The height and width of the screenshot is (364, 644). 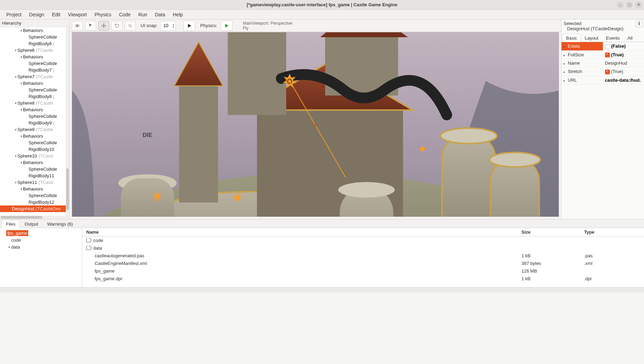 What do you see at coordinates (363, 258) in the screenshot?
I see `file-list: Name Size Type codedatacastleautogenerat…` at bounding box center [363, 258].